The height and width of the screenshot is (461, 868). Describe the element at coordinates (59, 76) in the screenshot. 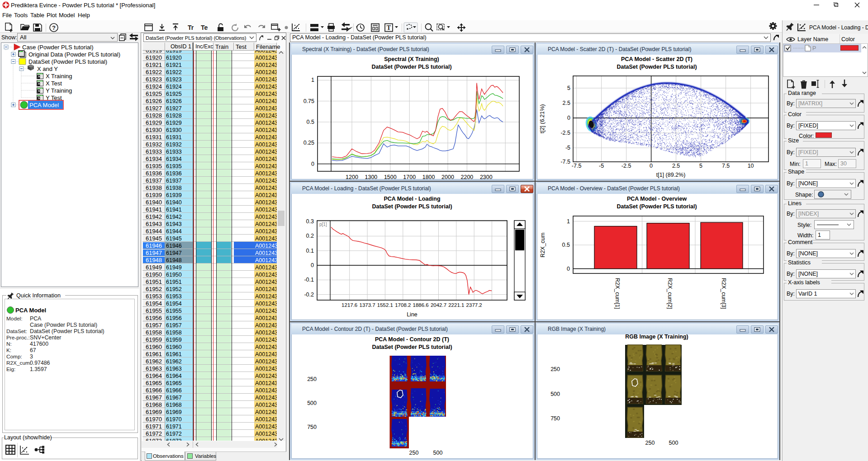

I see `svg-text: X Training` at that location.